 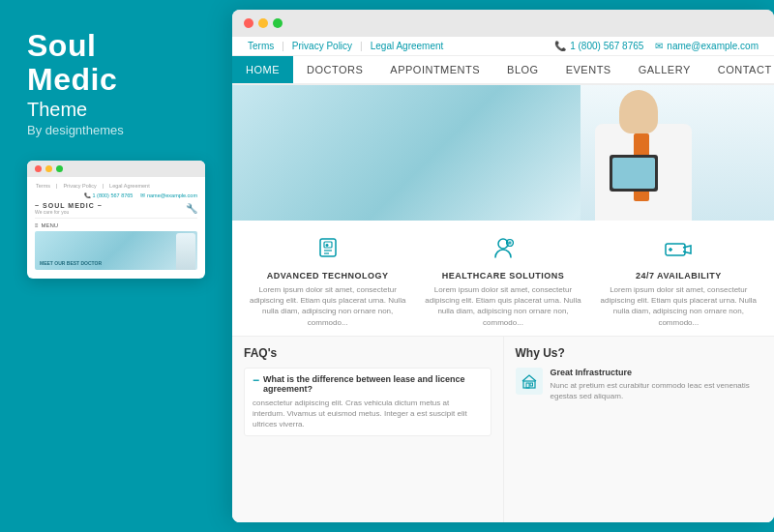 What do you see at coordinates (345, 46) in the screenshot?
I see `header-links: Terms | Privacy Policy | Legal Agreement` at bounding box center [345, 46].